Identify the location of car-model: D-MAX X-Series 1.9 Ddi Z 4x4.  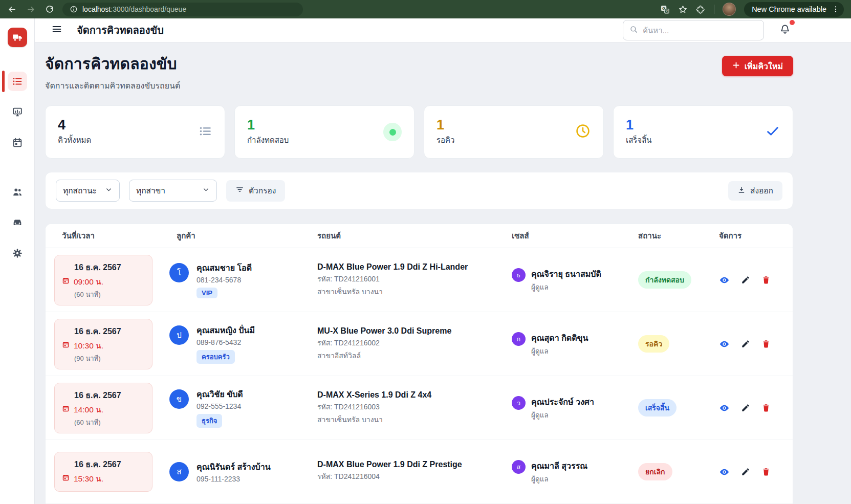
(411, 395).